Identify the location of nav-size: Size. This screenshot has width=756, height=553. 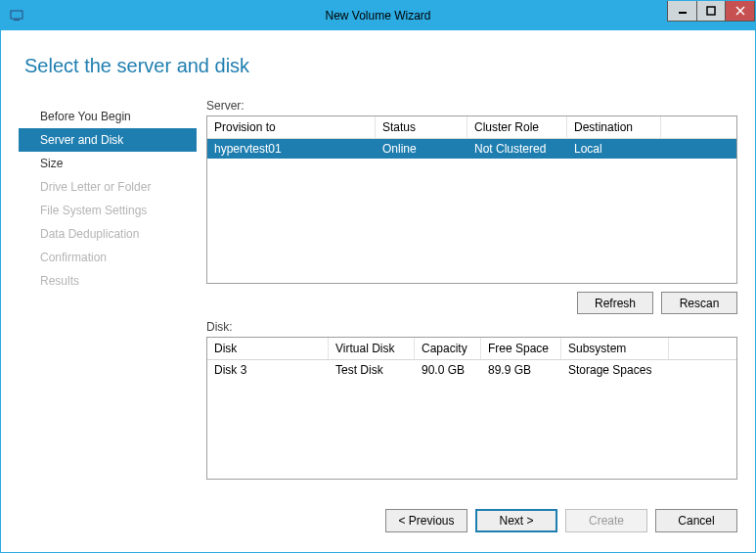
(108, 163).